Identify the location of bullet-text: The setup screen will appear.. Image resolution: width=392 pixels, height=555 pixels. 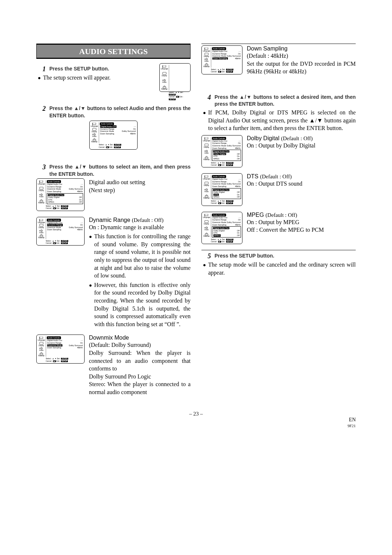
(77, 78).